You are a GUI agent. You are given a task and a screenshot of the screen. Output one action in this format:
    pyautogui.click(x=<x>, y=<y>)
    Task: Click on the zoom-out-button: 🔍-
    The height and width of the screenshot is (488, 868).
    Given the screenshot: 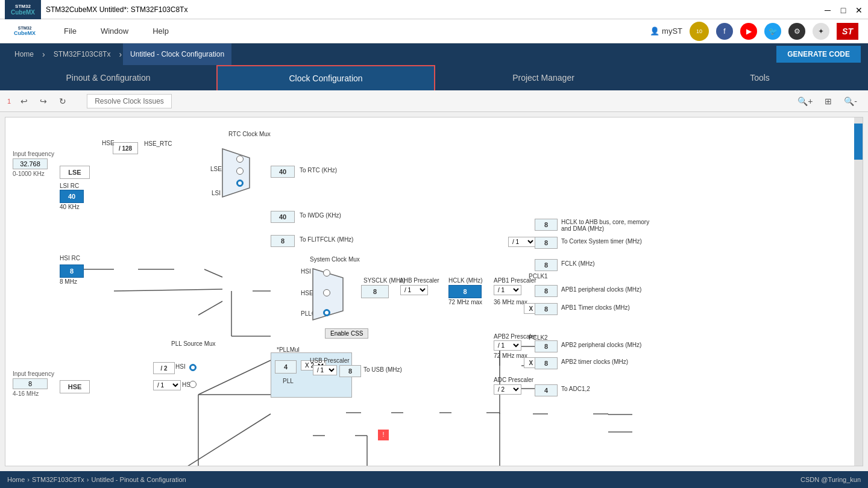 What is the action you would take?
    pyautogui.click(x=851, y=101)
    